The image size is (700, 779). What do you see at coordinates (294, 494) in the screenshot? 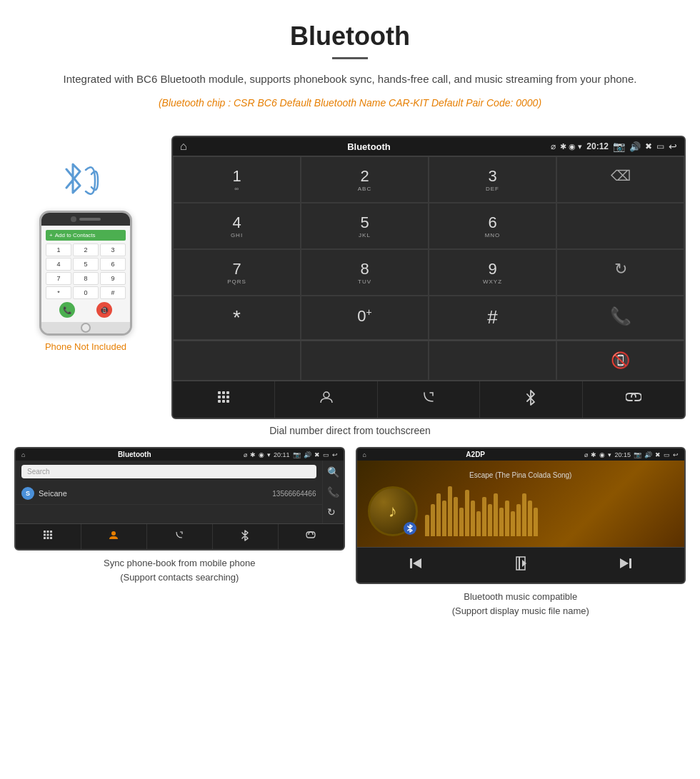
I see `contact-number: 13566664466` at bounding box center [294, 494].